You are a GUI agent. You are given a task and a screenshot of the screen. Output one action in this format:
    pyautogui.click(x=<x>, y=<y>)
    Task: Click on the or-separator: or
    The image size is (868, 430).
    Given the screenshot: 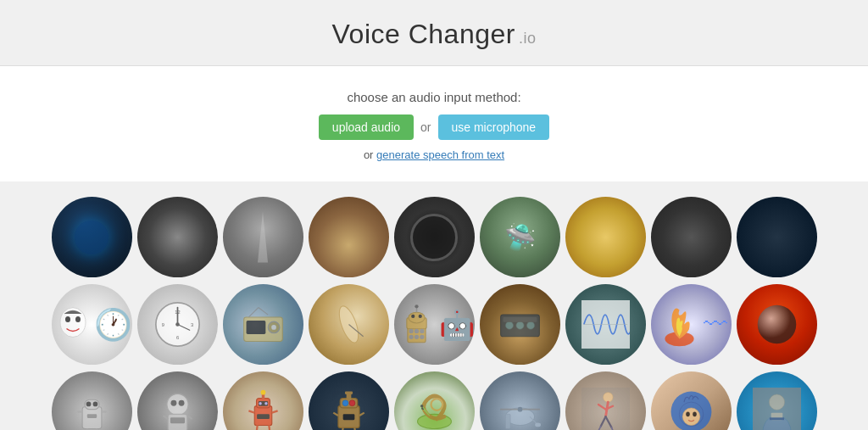 What is the action you would take?
    pyautogui.click(x=426, y=127)
    